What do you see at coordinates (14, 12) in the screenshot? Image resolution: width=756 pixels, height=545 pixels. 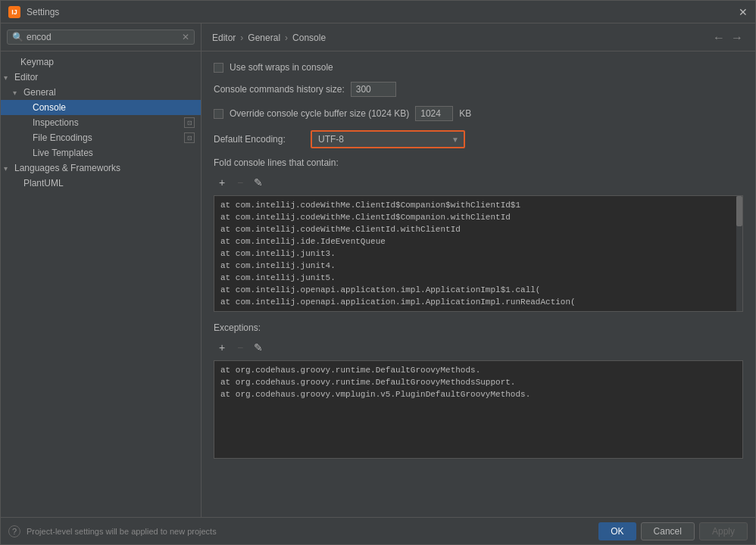 I see `app-icon: IJ` at bounding box center [14, 12].